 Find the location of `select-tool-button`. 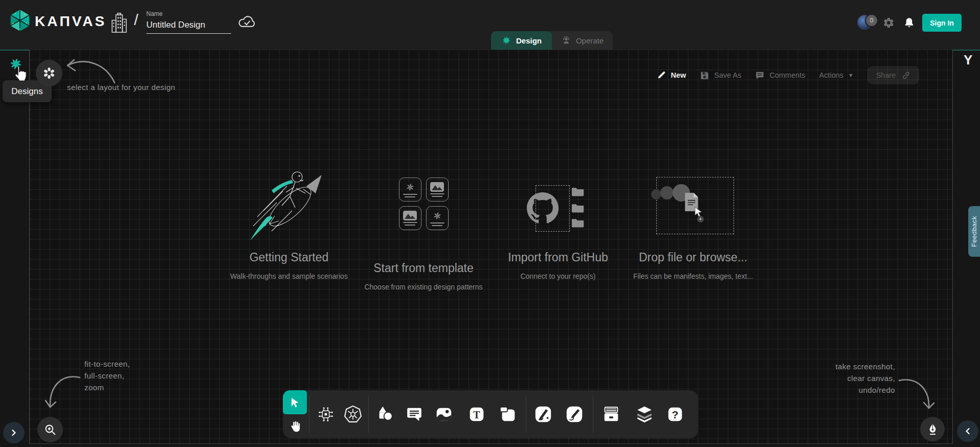

select-tool-button is located at coordinates (295, 402).